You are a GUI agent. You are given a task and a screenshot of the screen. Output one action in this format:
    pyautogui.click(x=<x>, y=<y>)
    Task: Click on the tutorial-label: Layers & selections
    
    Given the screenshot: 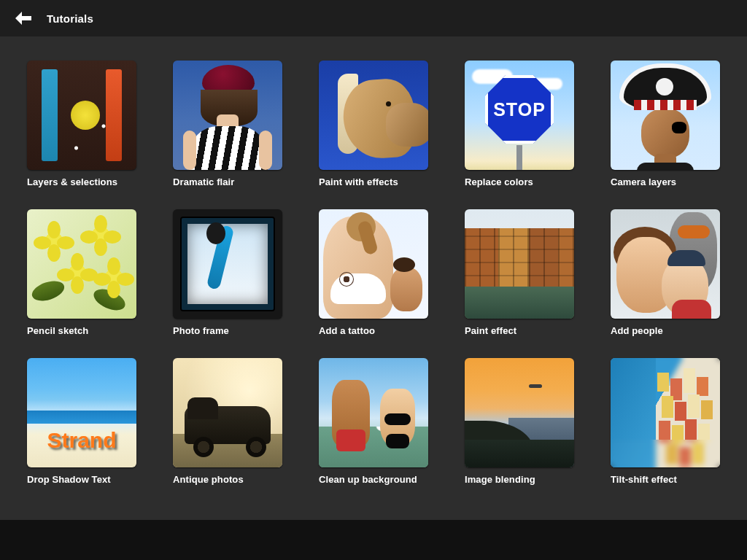 What is the action you would take?
    pyautogui.click(x=82, y=182)
    